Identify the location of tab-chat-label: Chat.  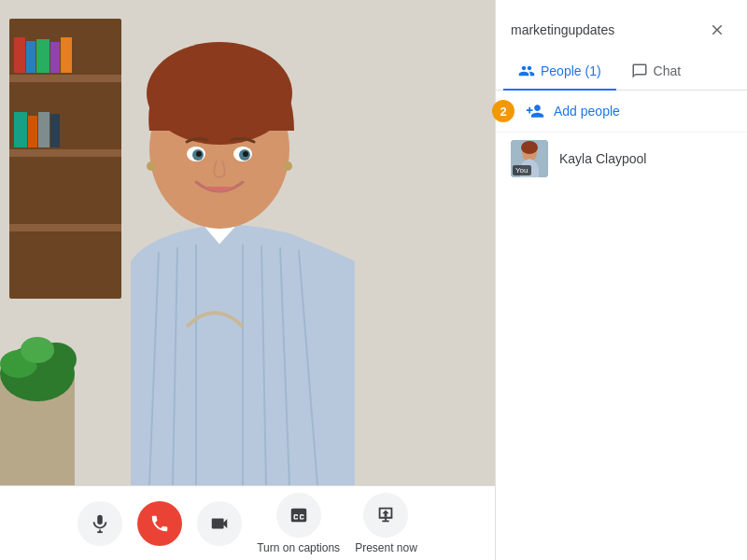
(668, 71).